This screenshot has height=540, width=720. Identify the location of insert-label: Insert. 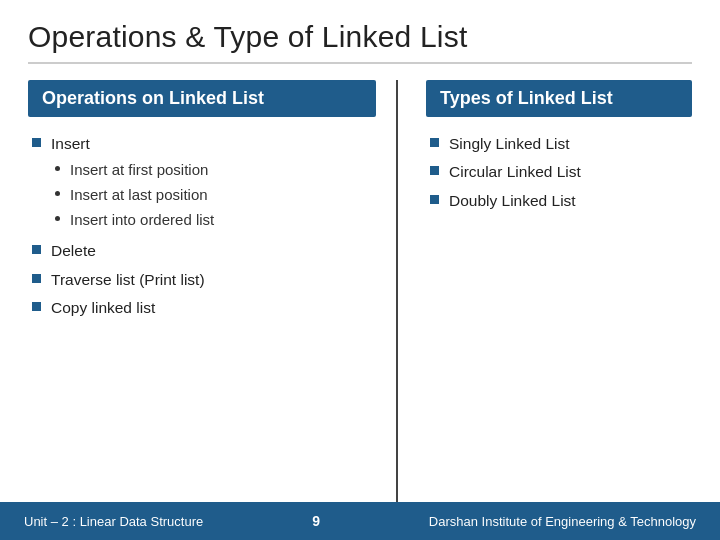
(70, 144).